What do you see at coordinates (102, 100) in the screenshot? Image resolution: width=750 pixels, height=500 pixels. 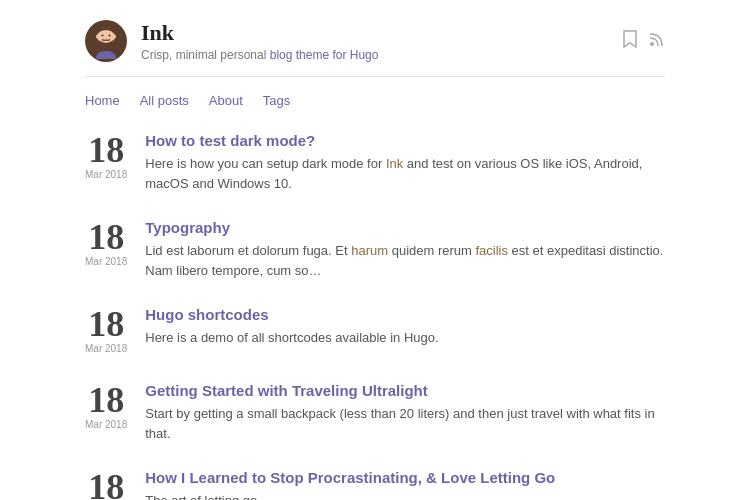 I see `nav-home: Home` at bounding box center [102, 100].